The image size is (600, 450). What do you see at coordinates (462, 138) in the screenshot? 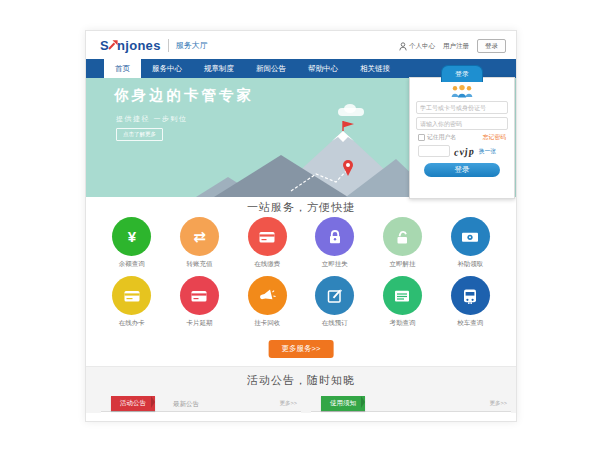
I see `login-panel: 登录 记住用户名 忘记密码 cvjp 换一张 登录` at bounding box center [462, 138].